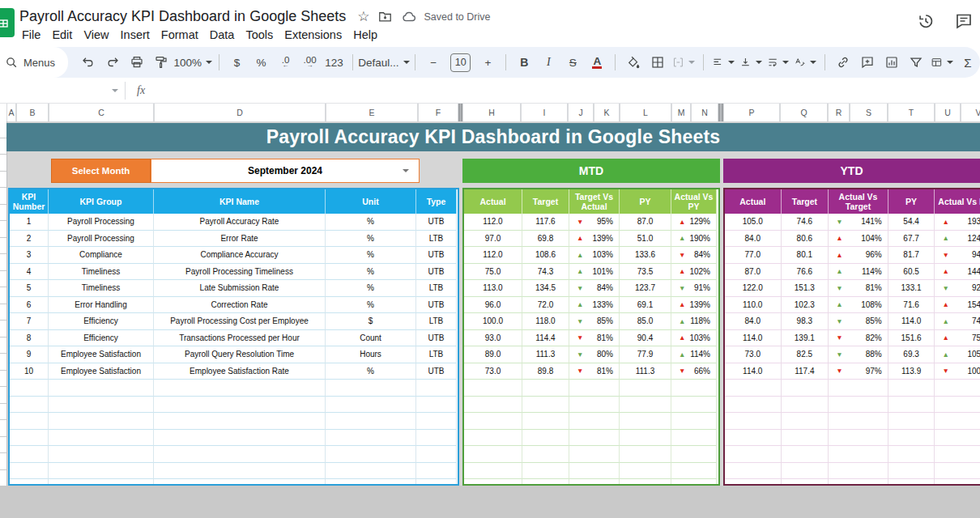 The height and width of the screenshot is (518, 980). Describe the element at coordinates (694, 338) in the screenshot. I see `mtd-actual-vs-py-cell: ▲103%` at that location.